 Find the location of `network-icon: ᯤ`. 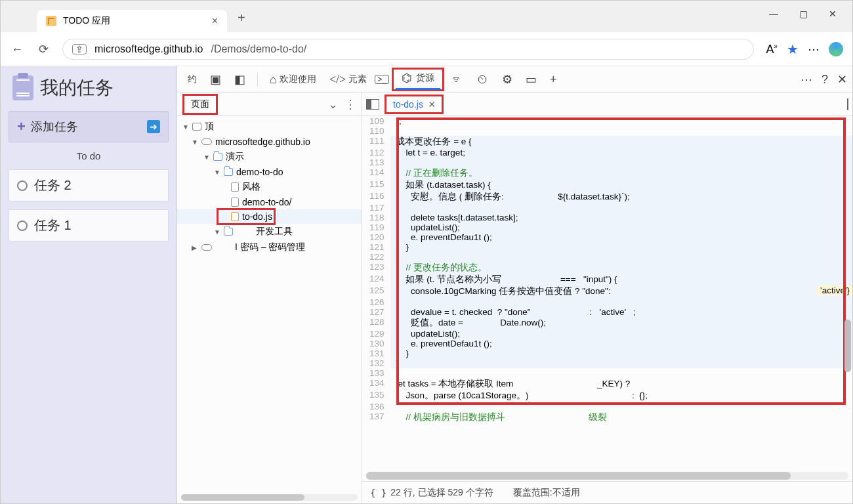

network-icon: ᯤ is located at coordinates (458, 79).